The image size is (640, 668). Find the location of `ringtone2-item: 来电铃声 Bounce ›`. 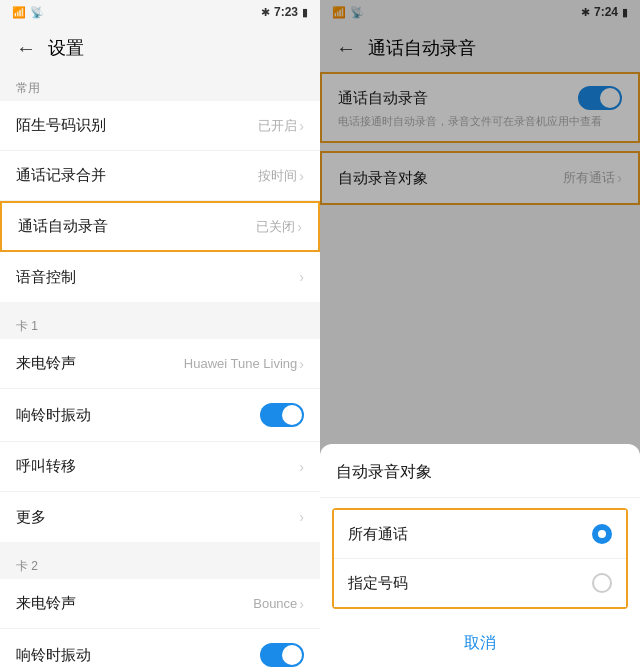

ringtone2-item: 来电铃声 Bounce › is located at coordinates (160, 604).